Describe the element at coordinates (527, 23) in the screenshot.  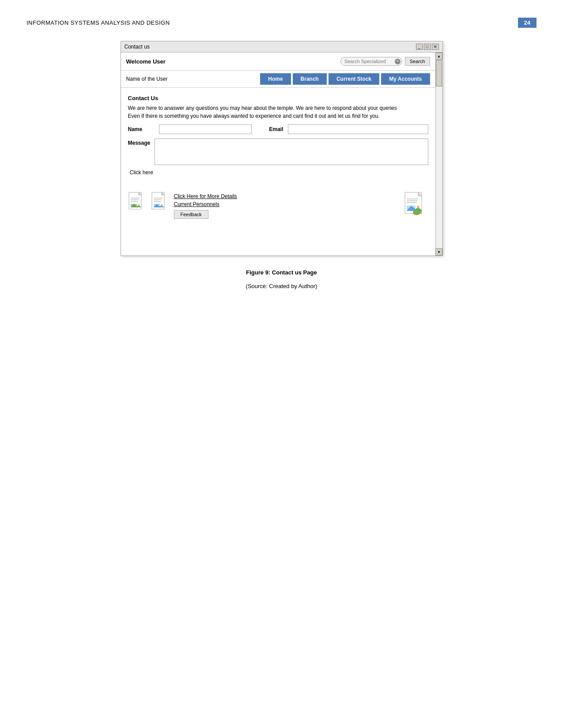
I see `page-number: 24` at that location.